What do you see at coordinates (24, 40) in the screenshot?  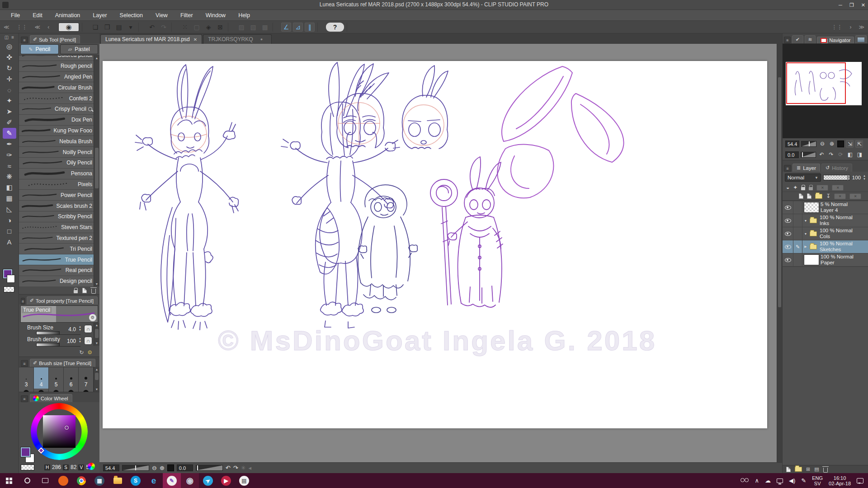 I see `subtool-panel-menu-icon: ≡` at bounding box center [24, 40].